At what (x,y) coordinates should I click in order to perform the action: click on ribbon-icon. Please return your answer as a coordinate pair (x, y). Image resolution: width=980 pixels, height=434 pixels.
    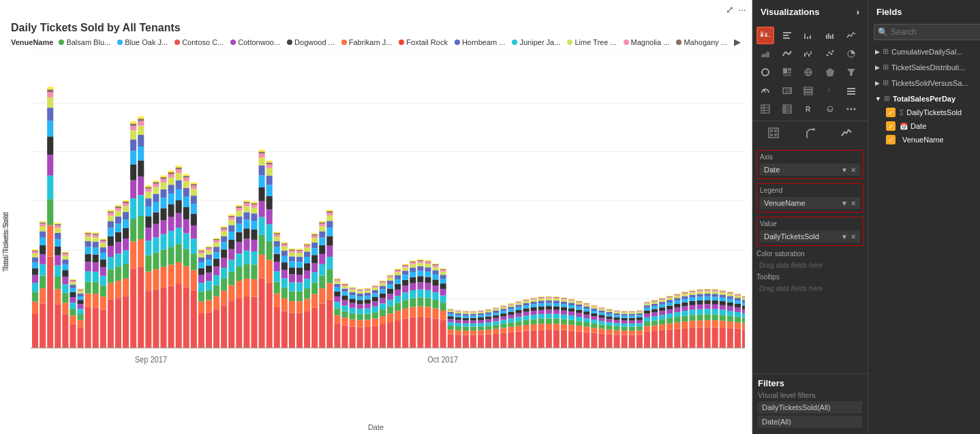
    Looking at the image, I should click on (787, 54).